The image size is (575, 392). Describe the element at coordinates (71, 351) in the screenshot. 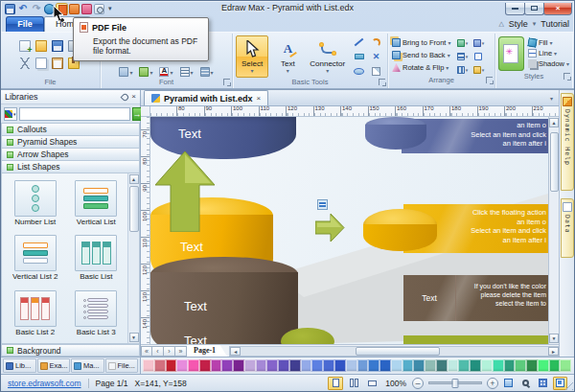

I see `background-section-header: Background` at that location.